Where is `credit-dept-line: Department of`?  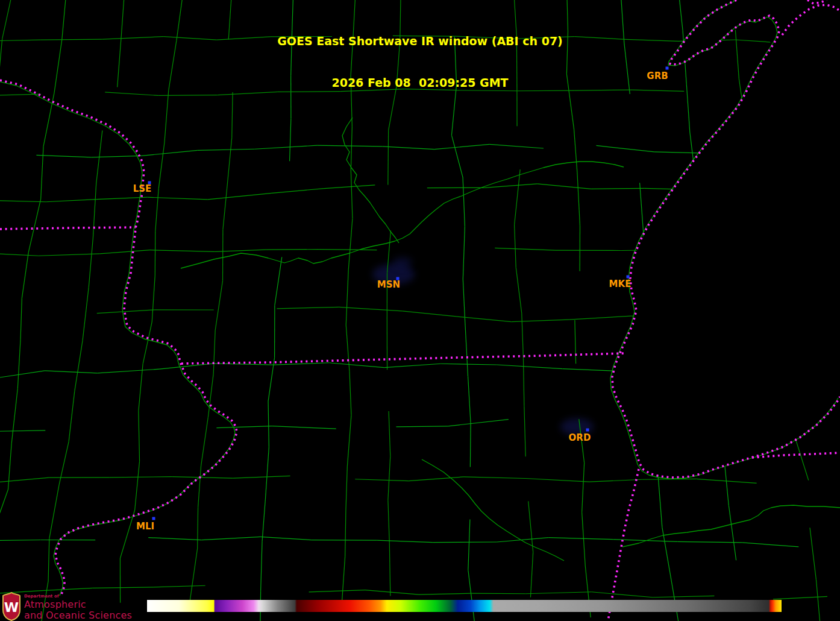 credit-dept-line: Department of is located at coordinates (78, 597).